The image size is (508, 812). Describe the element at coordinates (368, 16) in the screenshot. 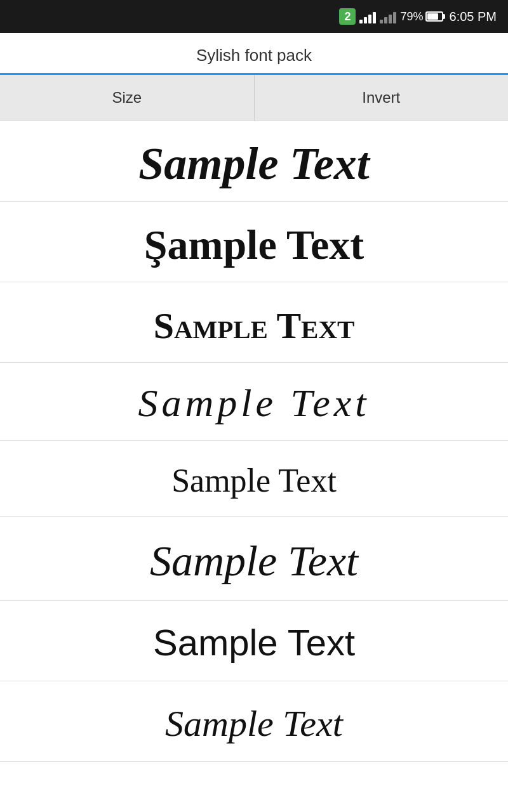

I see `signal-strength-icon` at that location.